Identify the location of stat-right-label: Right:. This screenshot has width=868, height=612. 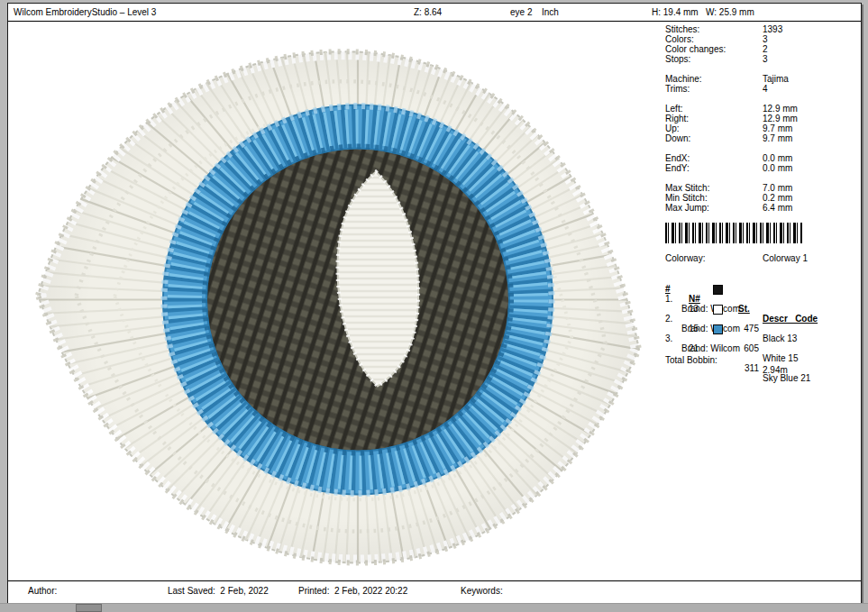
(677, 119).